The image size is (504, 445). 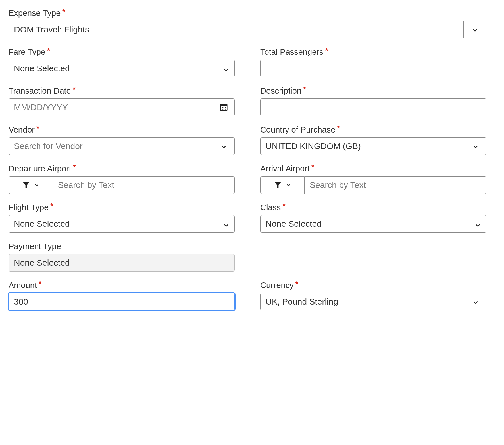 What do you see at coordinates (236, 30) in the screenshot?
I see `expense-type-select: DOM Travel: Flights` at bounding box center [236, 30].